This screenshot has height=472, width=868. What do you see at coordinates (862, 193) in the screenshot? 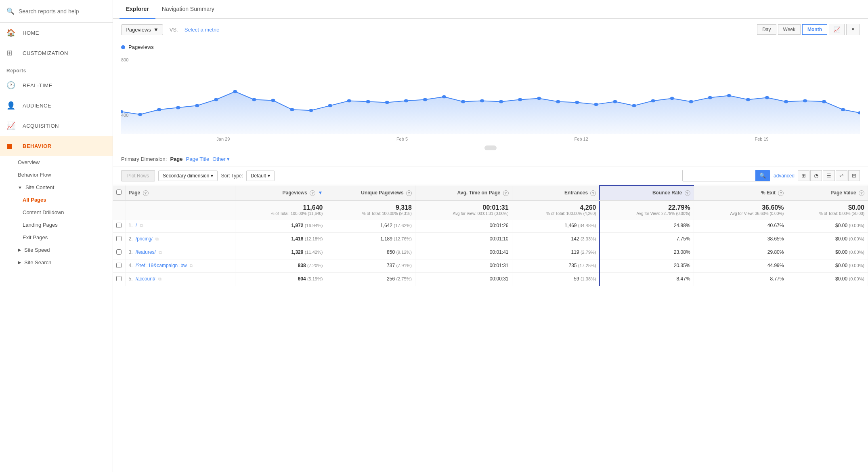
I see `page-value-help-icon: ?` at bounding box center [862, 193].